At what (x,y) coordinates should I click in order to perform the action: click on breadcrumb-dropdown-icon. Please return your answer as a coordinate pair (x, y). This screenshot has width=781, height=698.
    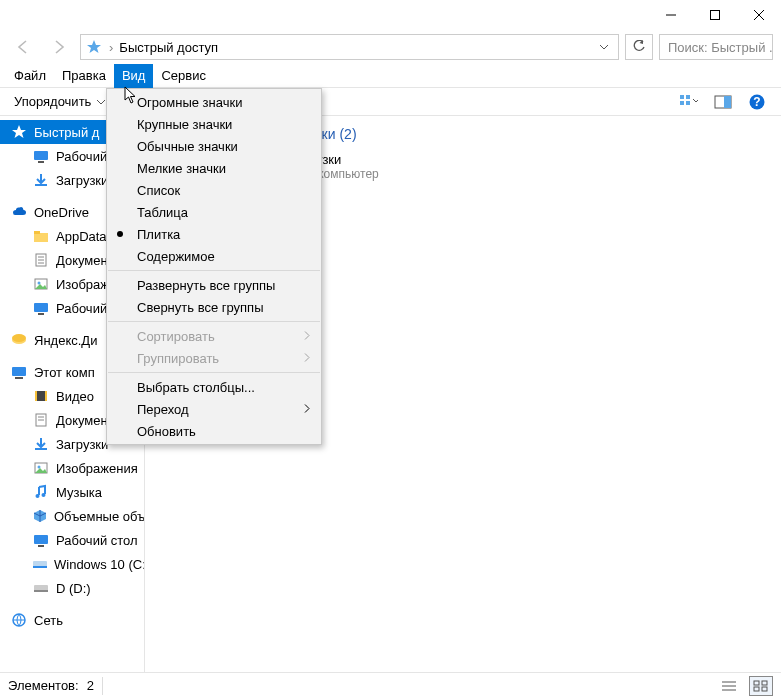
    Looking at the image, I should click on (604, 48).